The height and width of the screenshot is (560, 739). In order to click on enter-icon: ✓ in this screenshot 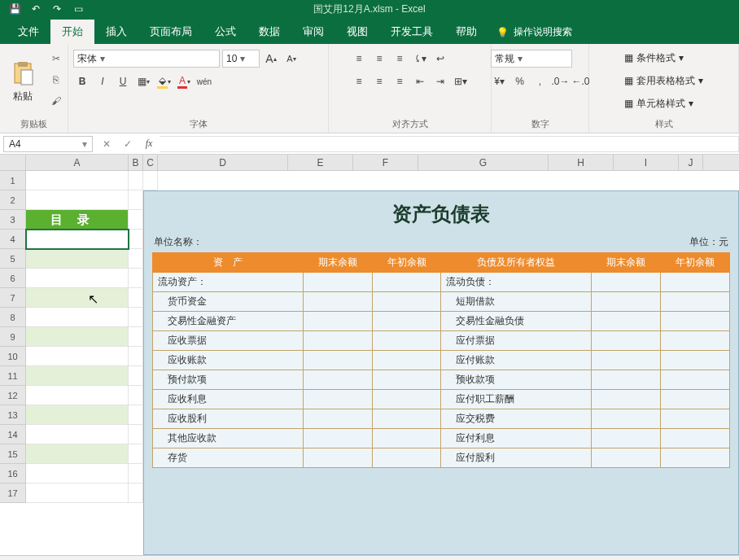, I will do `click(128, 144)`.